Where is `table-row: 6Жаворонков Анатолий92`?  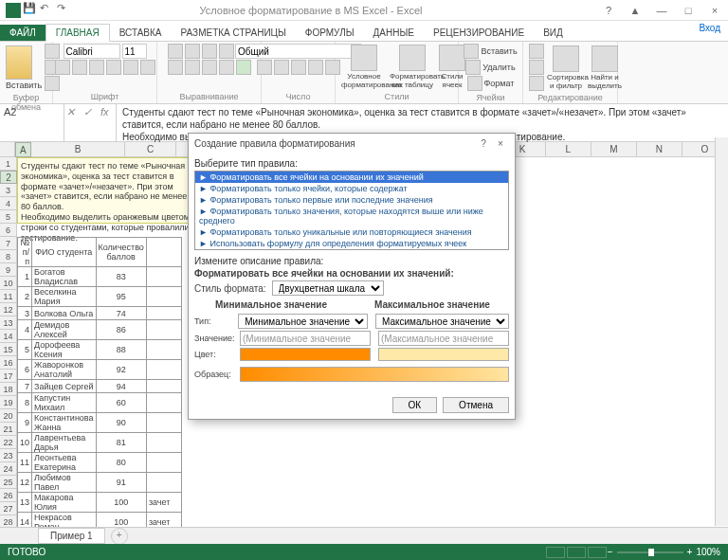 table-row: 6Жаворонков Анатолий92 is located at coordinates (100, 370).